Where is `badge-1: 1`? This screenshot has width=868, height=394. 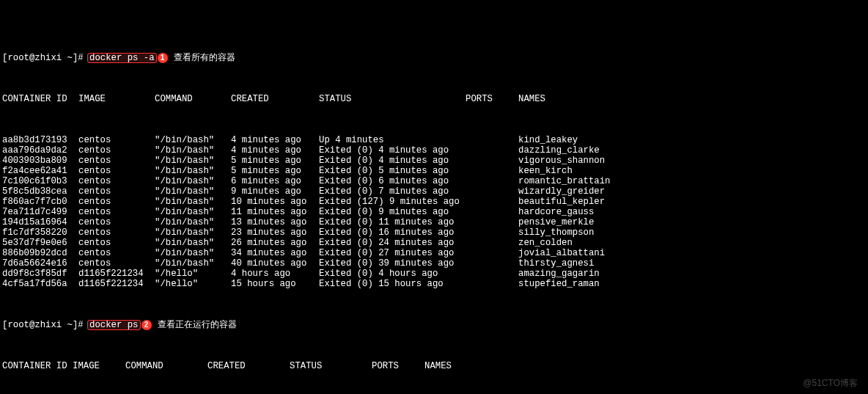
badge-1: 1 is located at coordinates (163, 58).